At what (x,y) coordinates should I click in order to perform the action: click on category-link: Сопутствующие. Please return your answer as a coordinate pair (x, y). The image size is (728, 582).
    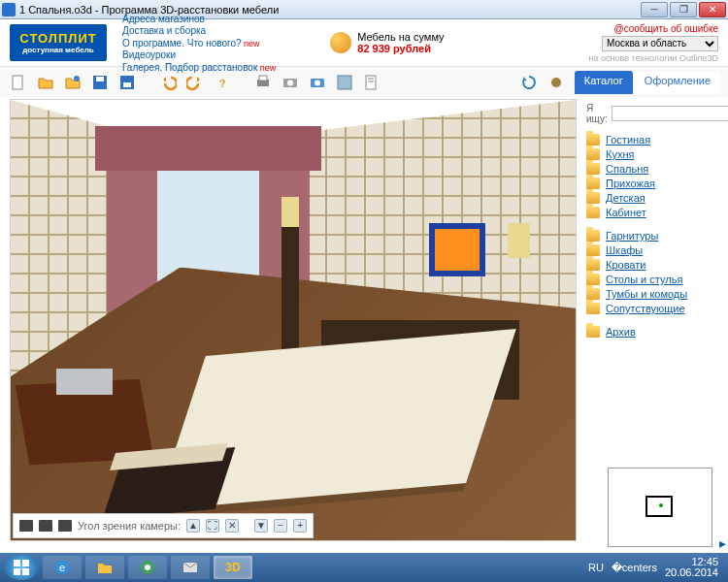
    Looking at the image, I should click on (645, 308).